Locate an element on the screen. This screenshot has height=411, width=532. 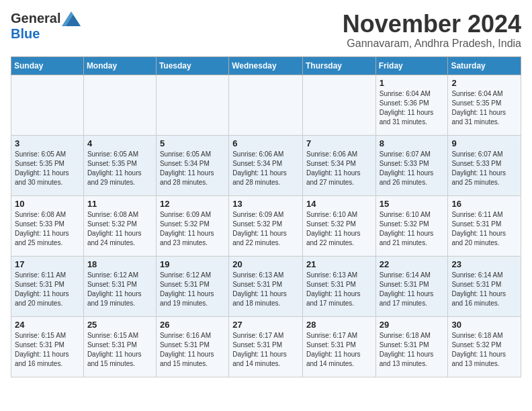
day-info: Sunrise: 6:16 AM Sunset: 5:31 PM Dayligh… is located at coordinates (192, 350).